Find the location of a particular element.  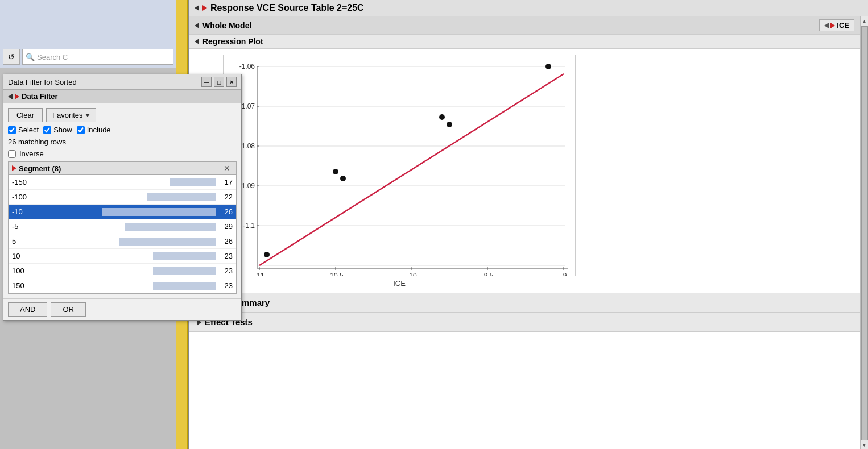

collapse-arrow is located at coordinates (10, 97).